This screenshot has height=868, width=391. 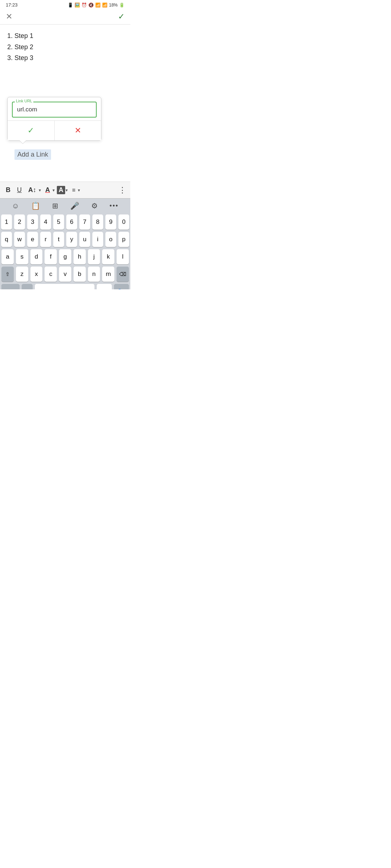 What do you see at coordinates (80, 274) in the screenshot?
I see `key-b: b` at bounding box center [80, 274].